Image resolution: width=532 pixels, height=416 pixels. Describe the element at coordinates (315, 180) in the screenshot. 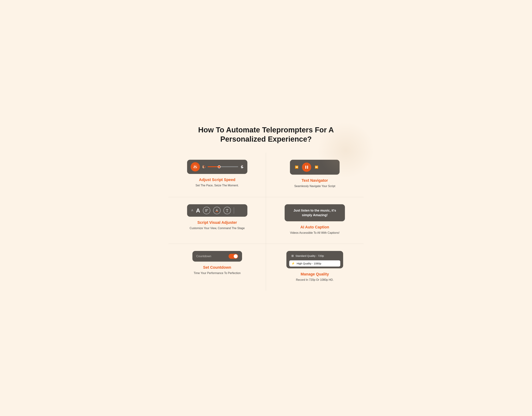

I see `navigator-title: Text Navigator` at that location.